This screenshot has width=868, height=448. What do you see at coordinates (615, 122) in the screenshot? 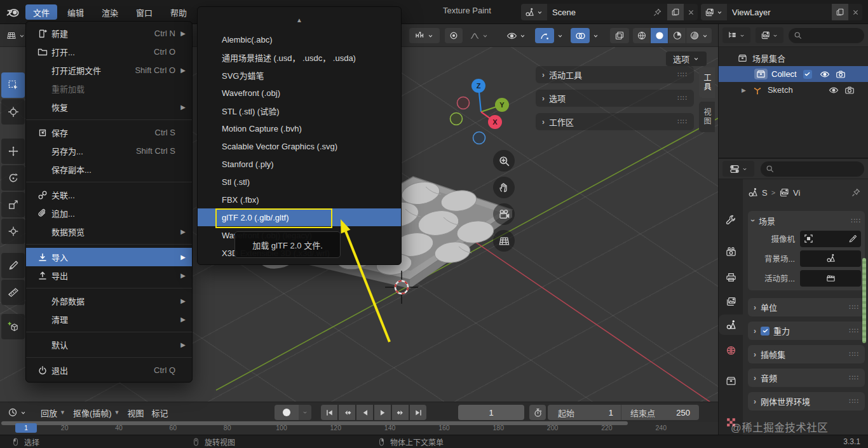
I see `sidebar-panel-header: › 工作区 ∷∷` at bounding box center [615, 122].